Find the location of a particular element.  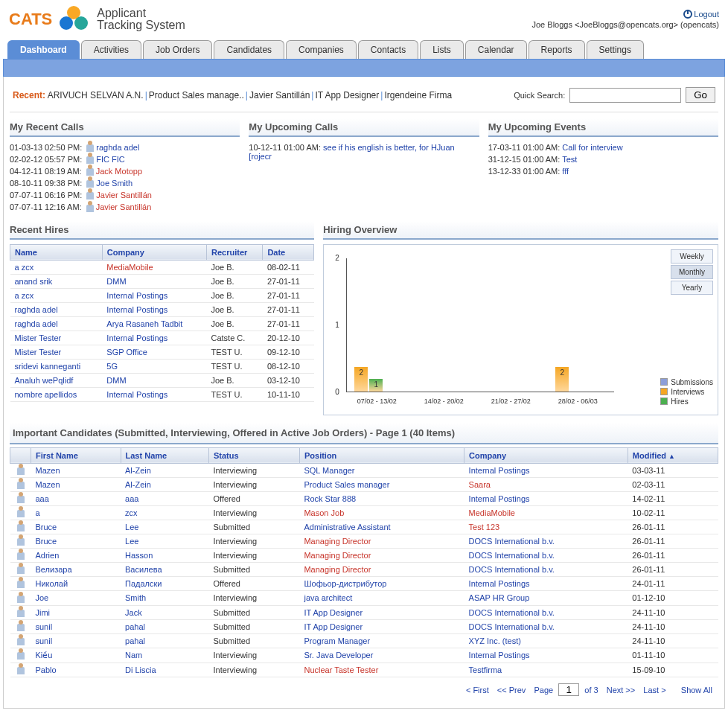

lastname-link: Di Liscia is located at coordinates (141, 670).